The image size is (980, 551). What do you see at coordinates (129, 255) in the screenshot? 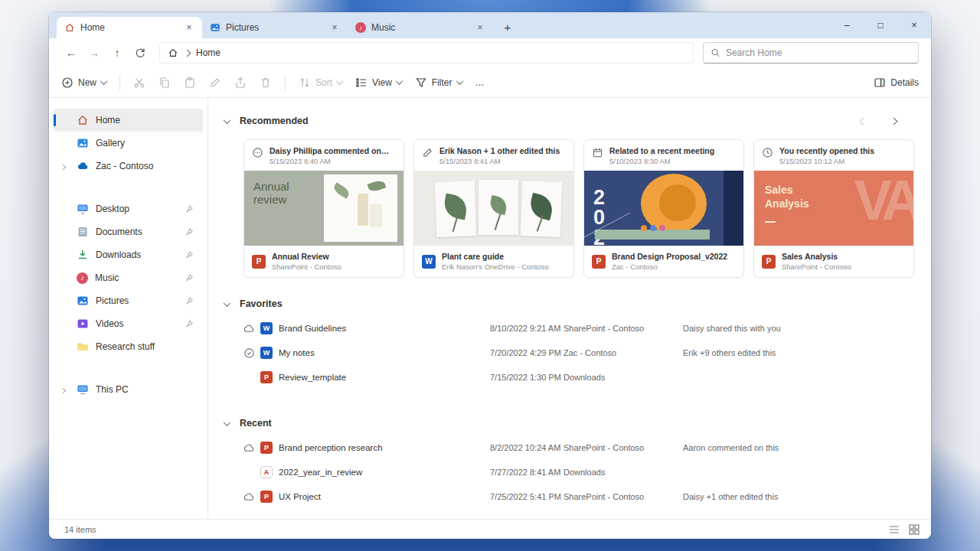
I see `sidebar-item-downloads: Downloads` at bounding box center [129, 255].